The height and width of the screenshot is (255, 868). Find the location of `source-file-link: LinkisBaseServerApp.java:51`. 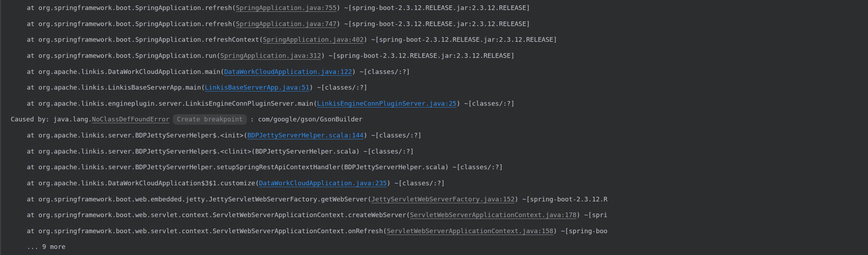

source-file-link: LinkisBaseServerApp.java:51 is located at coordinates (257, 87).